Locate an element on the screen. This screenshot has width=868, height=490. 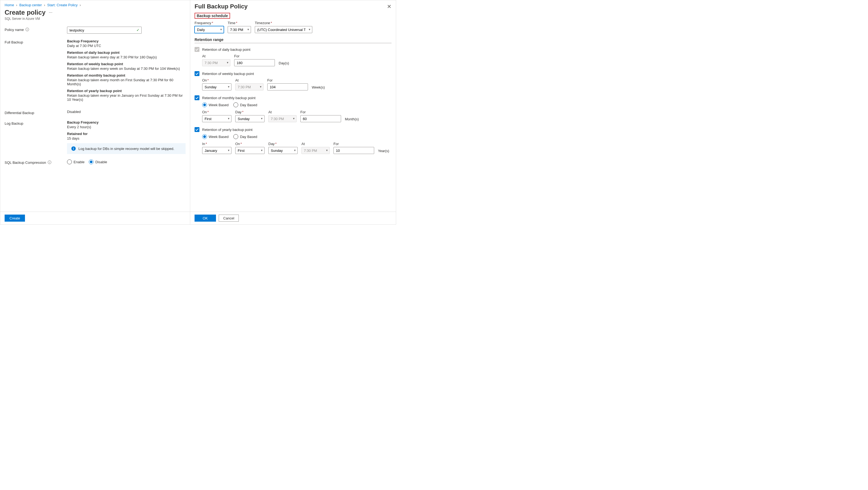
yearly-in-label: In is located at coordinates (204, 144).